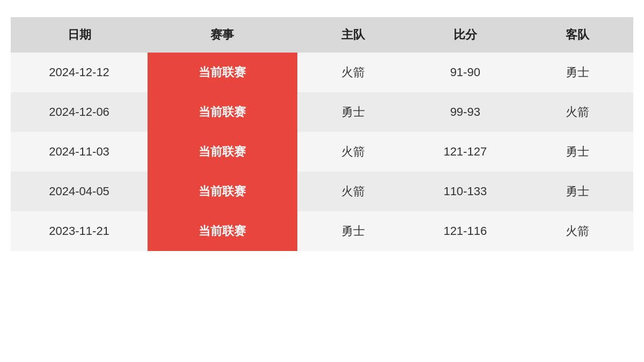  Describe the element at coordinates (322, 35) in the screenshot. I see `header-row: 日期 赛事 主队 比分 客队` at that location.